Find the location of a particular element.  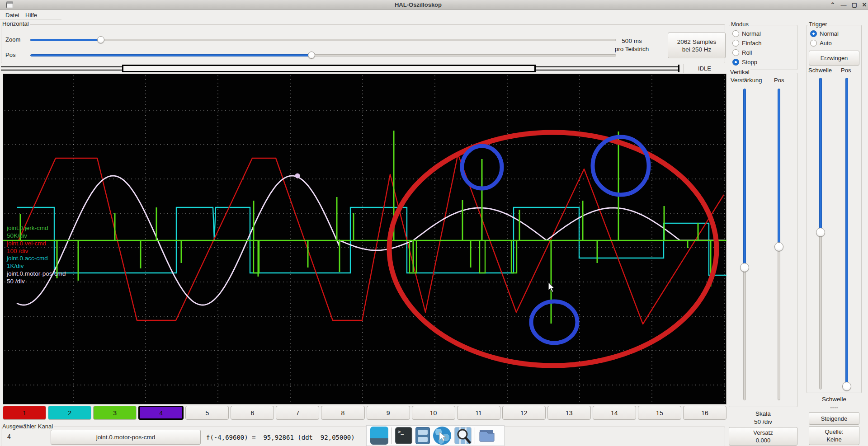

menu-datei: Datei is located at coordinates (12, 15).